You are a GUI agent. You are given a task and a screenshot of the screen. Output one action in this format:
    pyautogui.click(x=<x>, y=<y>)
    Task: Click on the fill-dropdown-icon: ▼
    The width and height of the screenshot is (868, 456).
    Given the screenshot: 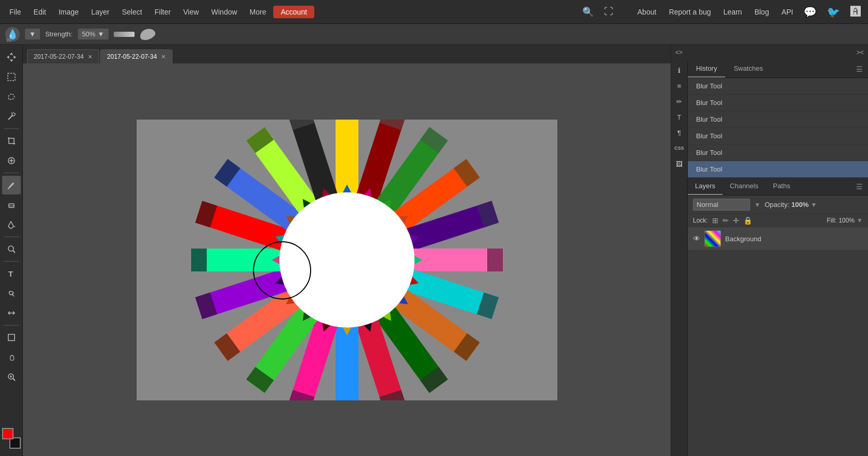 What is the action you would take?
    pyautogui.click(x=860, y=220)
    